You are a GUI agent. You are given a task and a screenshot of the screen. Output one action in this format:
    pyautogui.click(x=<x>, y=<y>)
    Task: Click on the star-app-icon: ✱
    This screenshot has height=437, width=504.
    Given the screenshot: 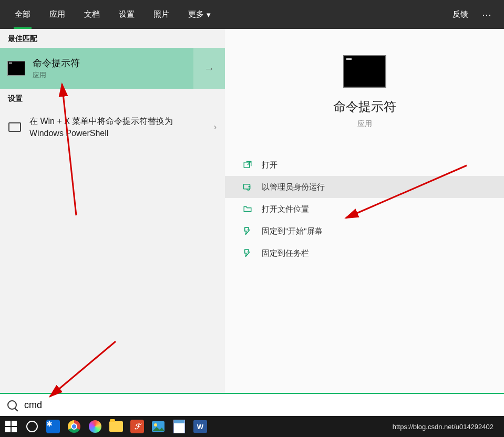 What is the action you would take?
    pyautogui.click(x=53, y=426)
    